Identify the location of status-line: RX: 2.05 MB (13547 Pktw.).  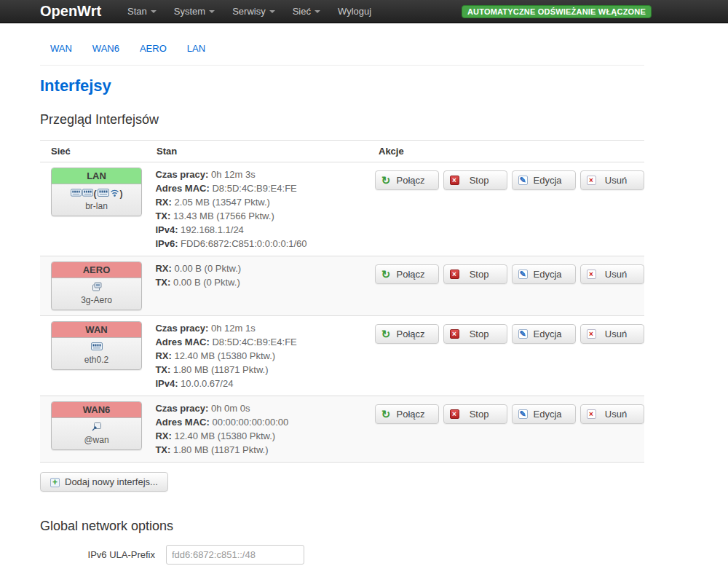
(265, 202).